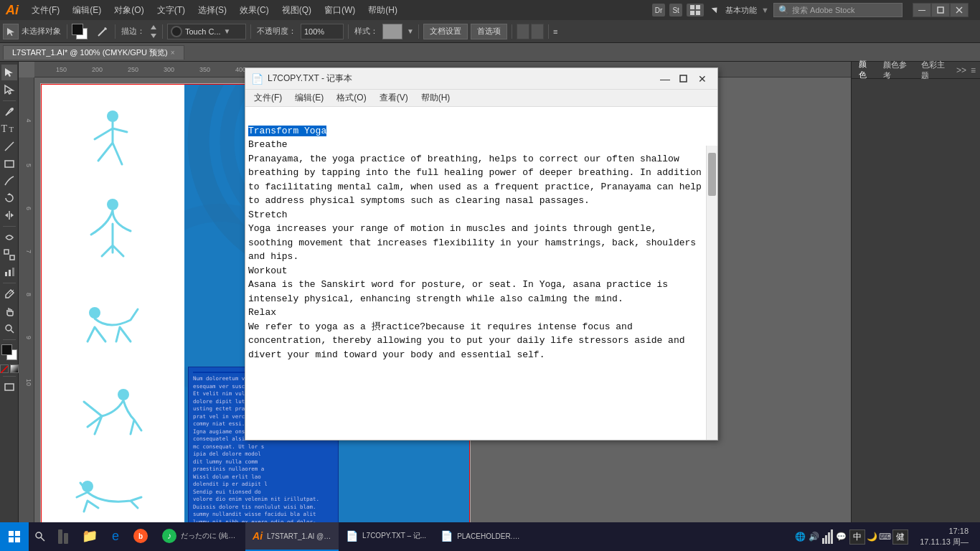  What do you see at coordinates (900, 537) in the screenshot?
I see `ime-jp-indicator: 健` at bounding box center [900, 537].